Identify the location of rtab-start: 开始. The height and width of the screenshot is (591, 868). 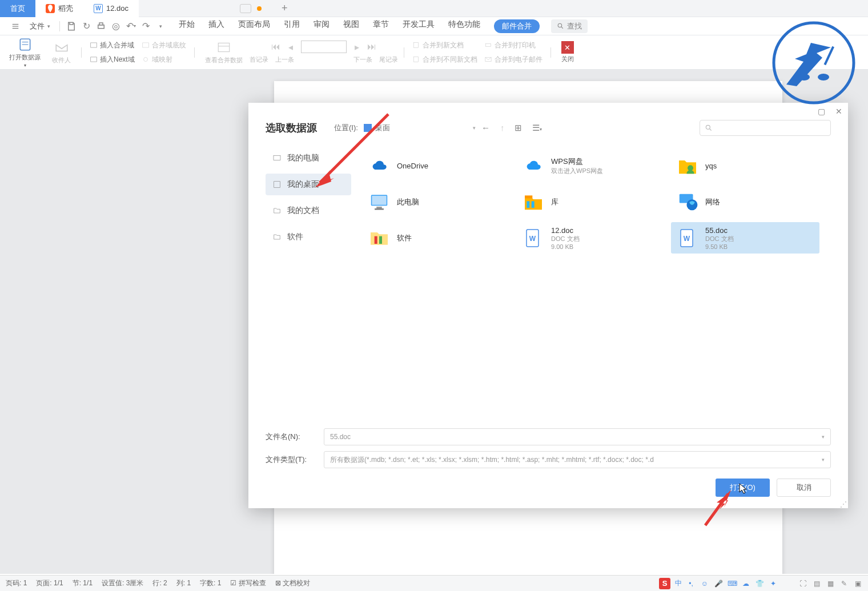
(187, 26).